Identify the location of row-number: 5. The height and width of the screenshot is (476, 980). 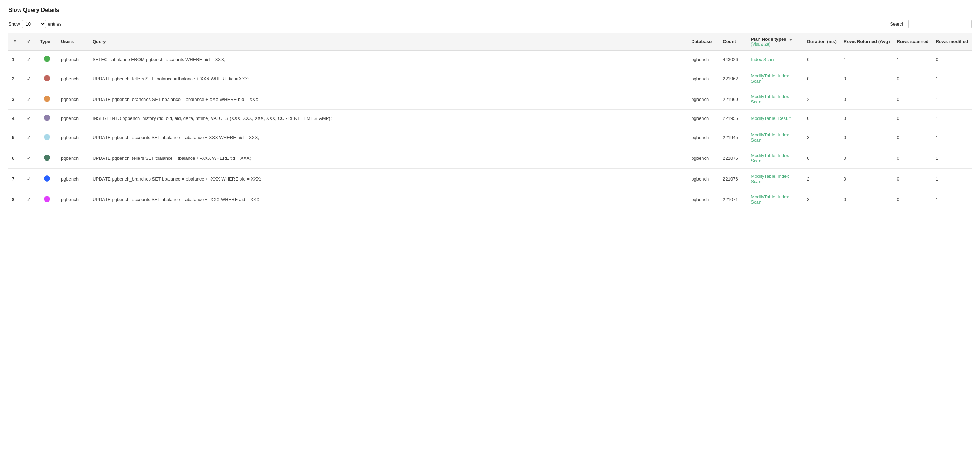
(14, 138).